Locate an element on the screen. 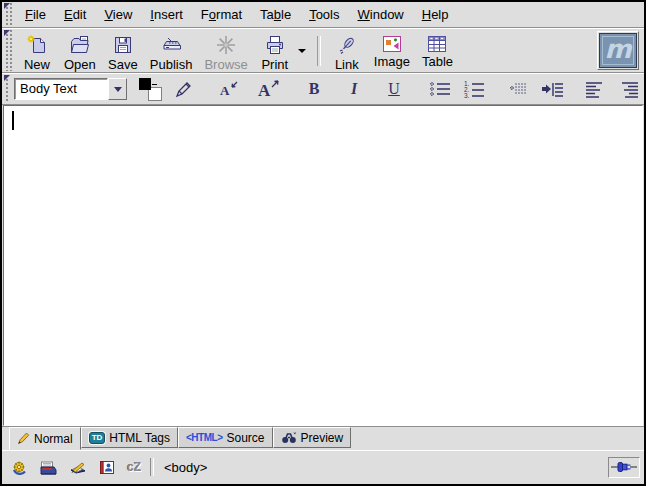 The image size is (646, 486). mozilla-throbber: m is located at coordinates (618, 50).